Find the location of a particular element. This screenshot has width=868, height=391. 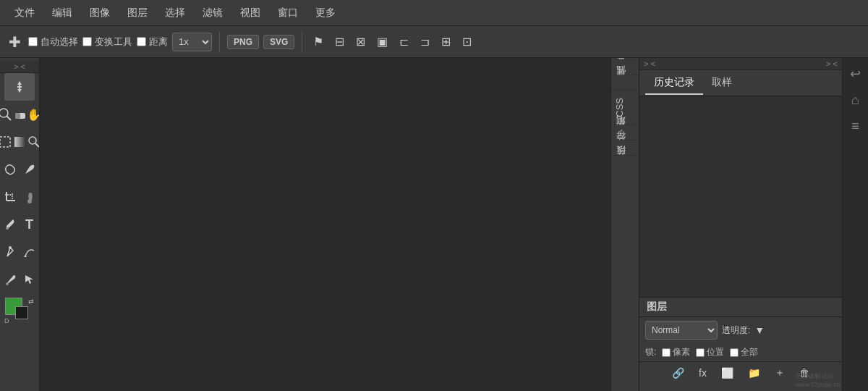

panel-collapse-right: > < is located at coordinates (832, 64).